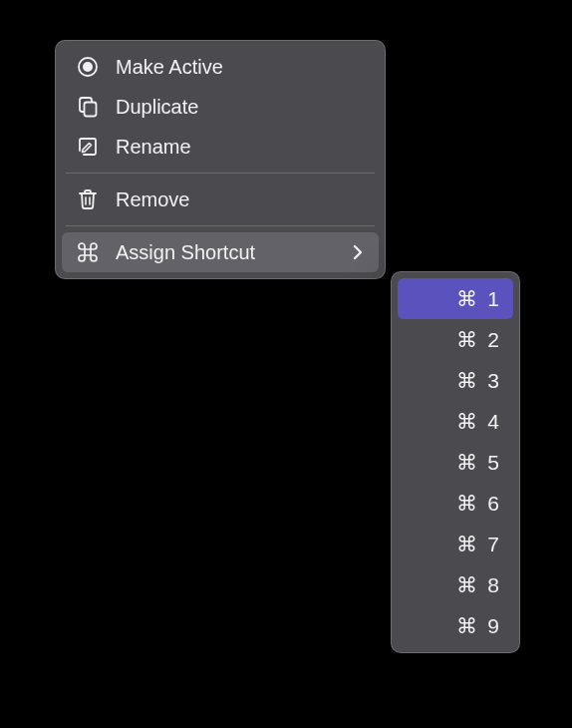  What do you see at coordinates (241, 108) in the screenshot?
I see `menu-item-label: Duplicate` at bounding box center [241, 108].